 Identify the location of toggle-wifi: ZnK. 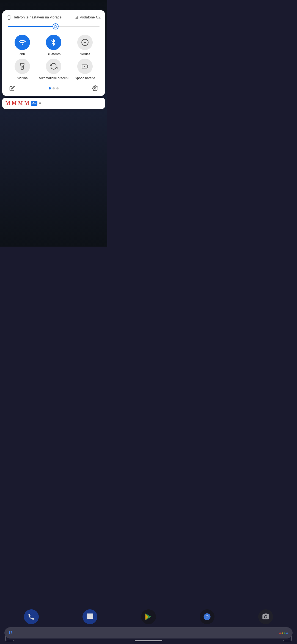
(22, 46).